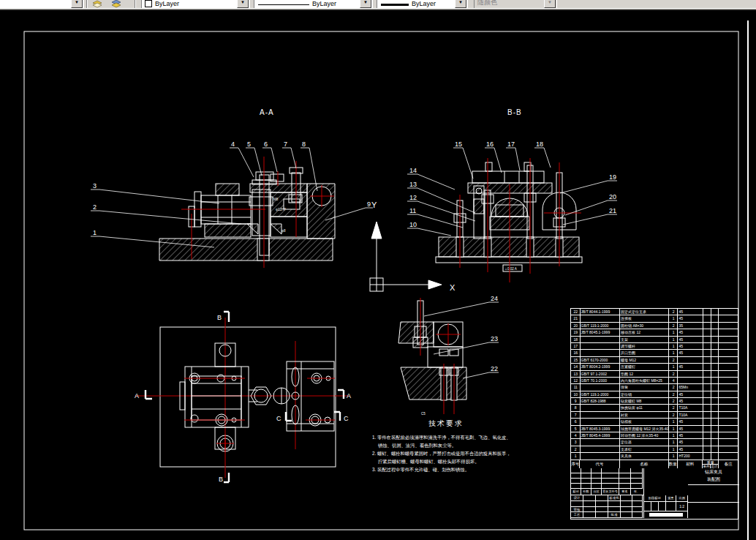 This screenshot has width=756, height=540. I want to click on tech-req-line: 锈蚀、切屑、油污、着色剂和灰尘等。, so click(446, 445).